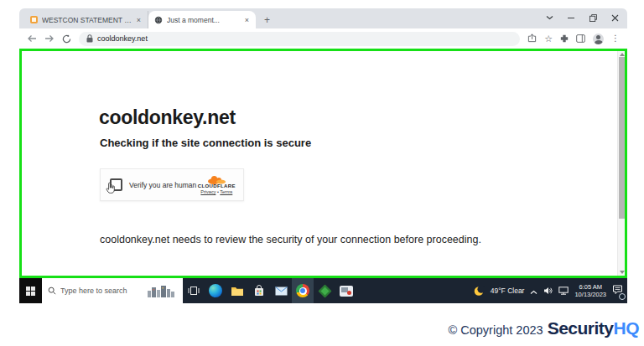 The image size is (644, 346). What do you see at coordinates (267, 20) in the screenshot?
I see `new-tab-button: +` at bounding box center [267, 20].